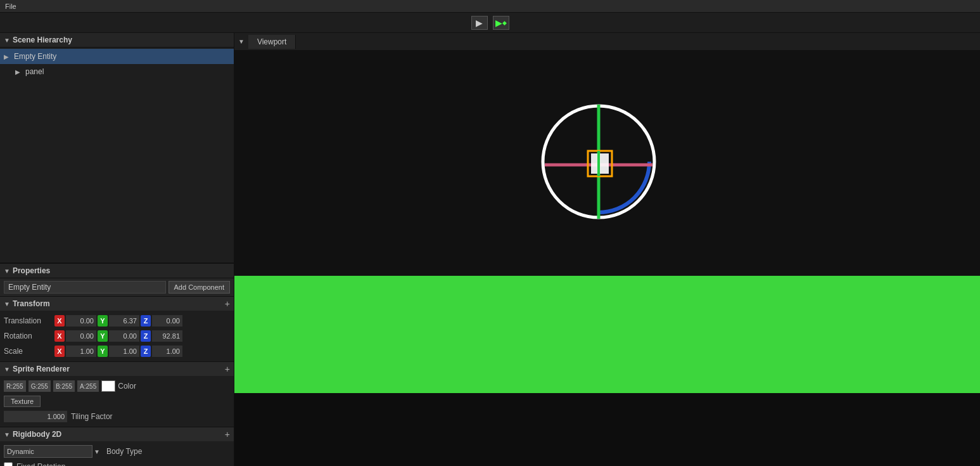  Describe the element at coordinates (11, 6) in the screenshot. I see `file-menu: File` at that location.